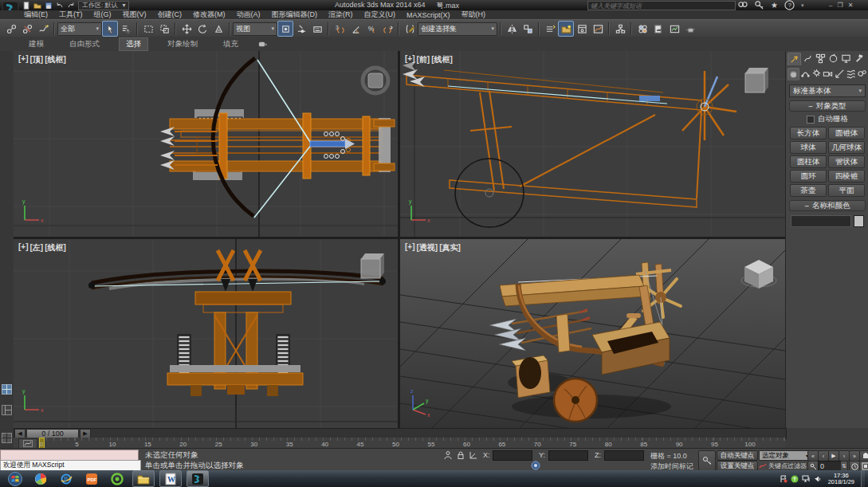 This screenshot has width=868, height=487. Describe the element at coordinates (842, 479) in the screenshot. I see `taskbar-clock: 17:36 2018/1/29` at that location.